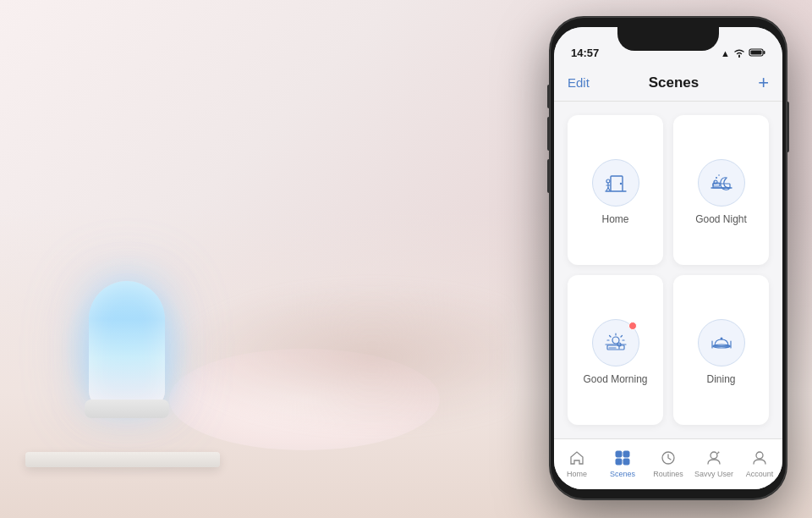 The image size is (812, 518). What do you see at coordinates (739, 53) in the screenshot?
I see `wifi-icon` at bounding box center [739, 53].